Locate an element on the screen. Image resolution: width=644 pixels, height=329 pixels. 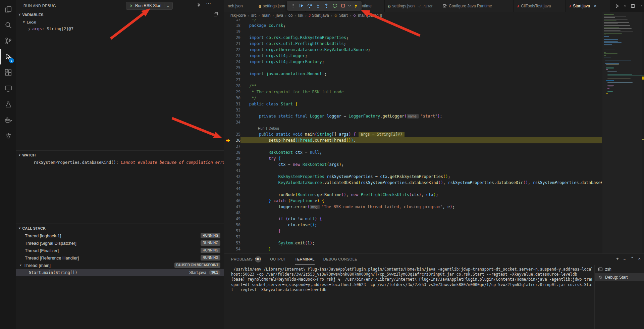
restart-icon is located at coordinates (335, 6).